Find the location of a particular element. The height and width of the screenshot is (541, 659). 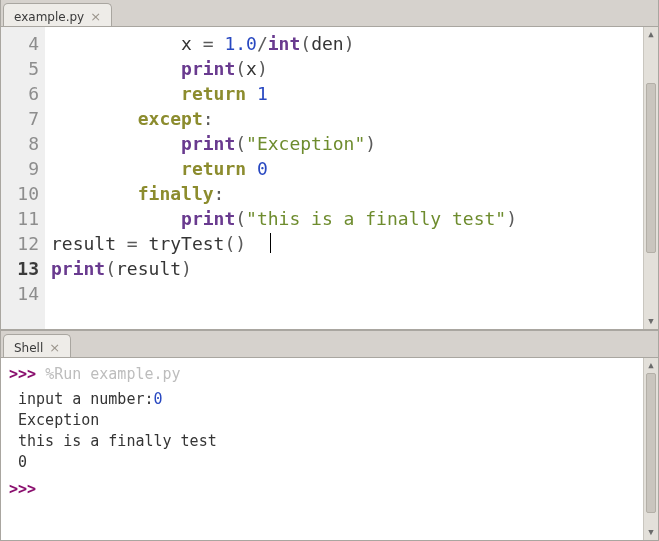

shell-text: 0 is located at coordinates (22, 462).